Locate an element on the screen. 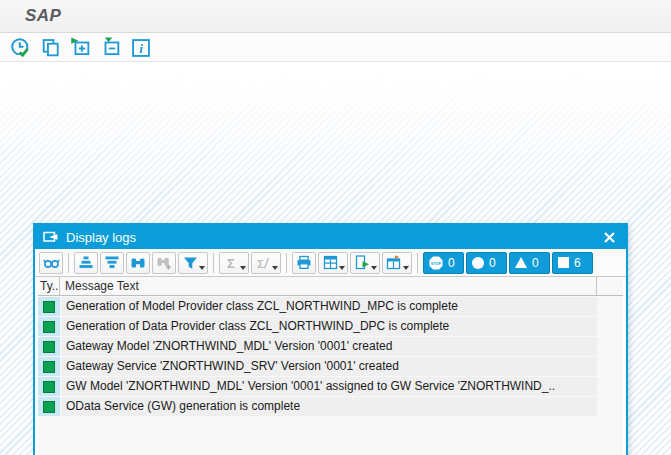 This screenshot has height=455, width=671. filter-funnel-icon is located at coordinates (190, 263).